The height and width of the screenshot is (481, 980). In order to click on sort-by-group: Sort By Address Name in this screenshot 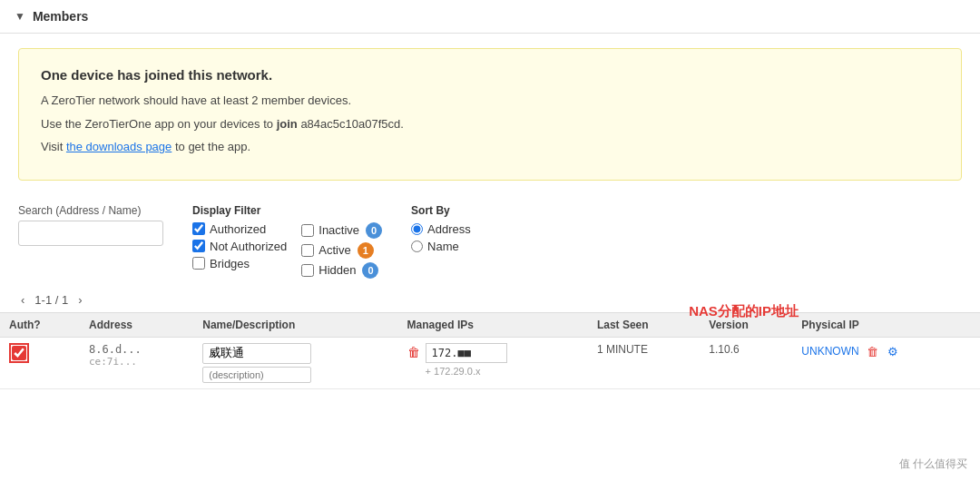, I will do `click(441, 229)`.